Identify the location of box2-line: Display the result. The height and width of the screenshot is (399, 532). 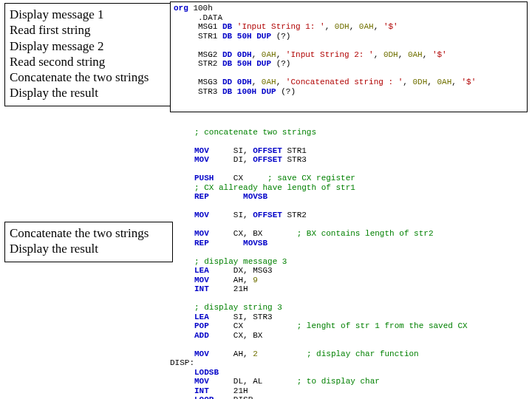
(89, 248).